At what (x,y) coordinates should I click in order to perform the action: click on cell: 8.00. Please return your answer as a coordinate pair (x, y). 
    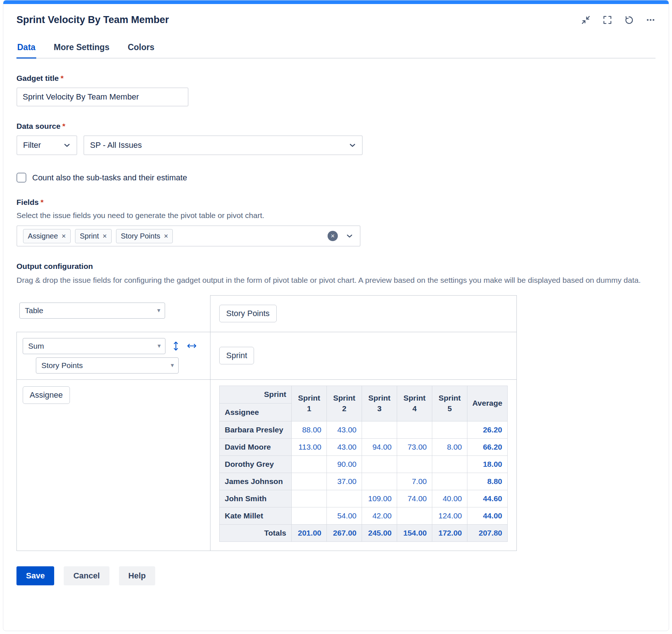
    Looking at the image, I should click on (450, 447).